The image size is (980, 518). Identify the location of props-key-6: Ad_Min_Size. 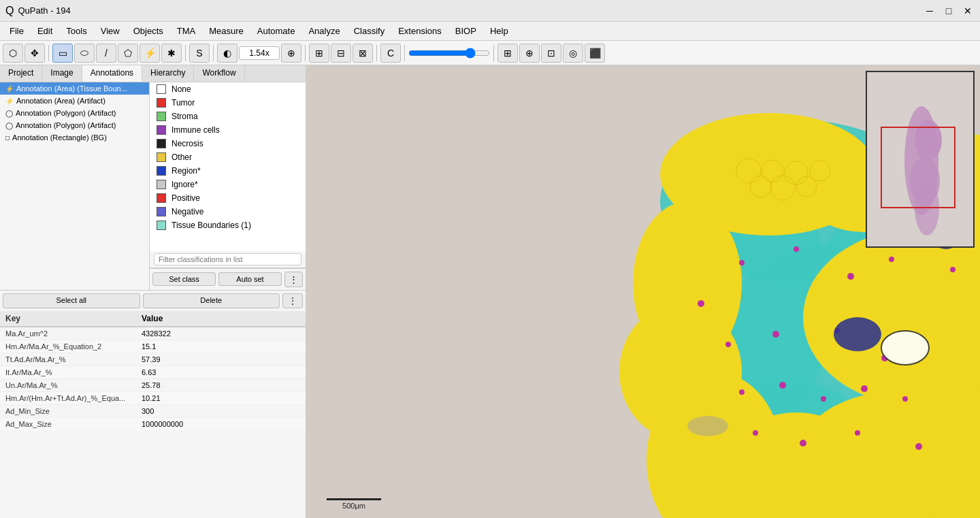
(68, 411).